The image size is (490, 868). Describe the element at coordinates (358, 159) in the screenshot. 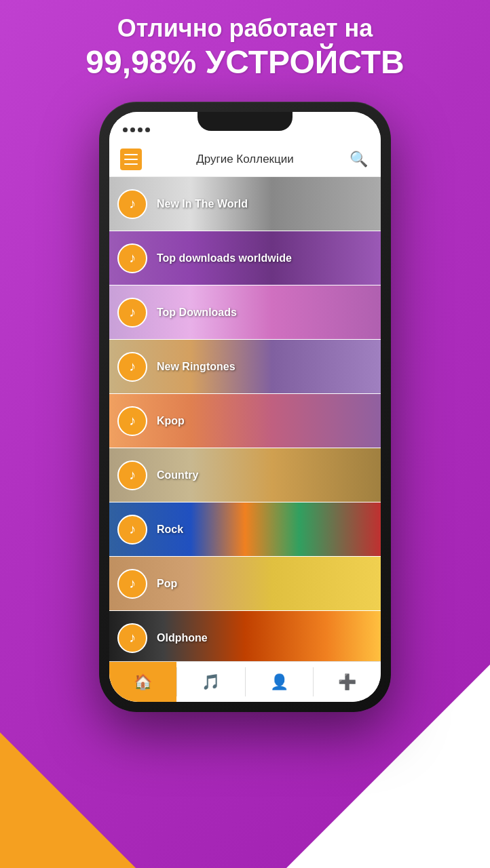

I see `search-icon: 🔍` at that location.